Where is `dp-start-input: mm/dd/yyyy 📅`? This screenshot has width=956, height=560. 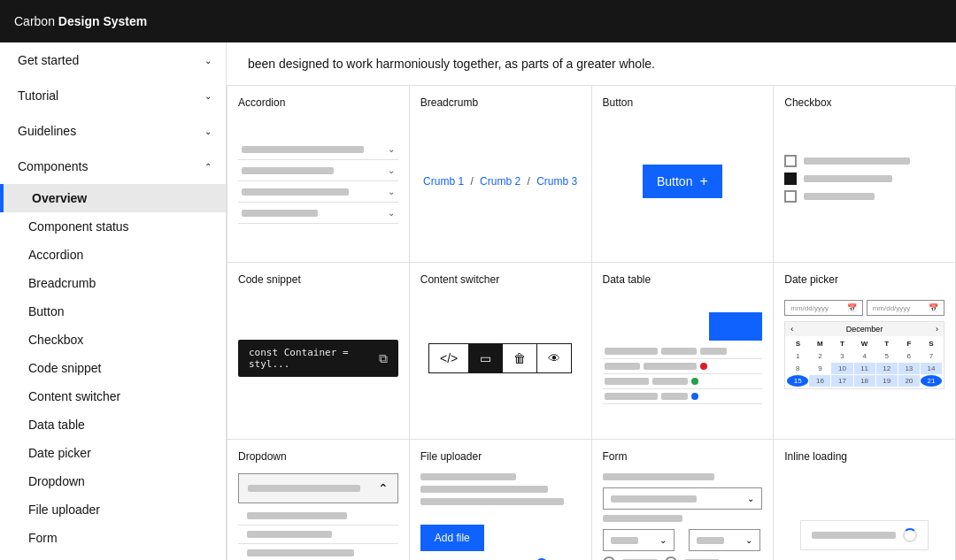 dp-start-input: mm/dd/yyyy 📅 is located at coordinates (823, 308).